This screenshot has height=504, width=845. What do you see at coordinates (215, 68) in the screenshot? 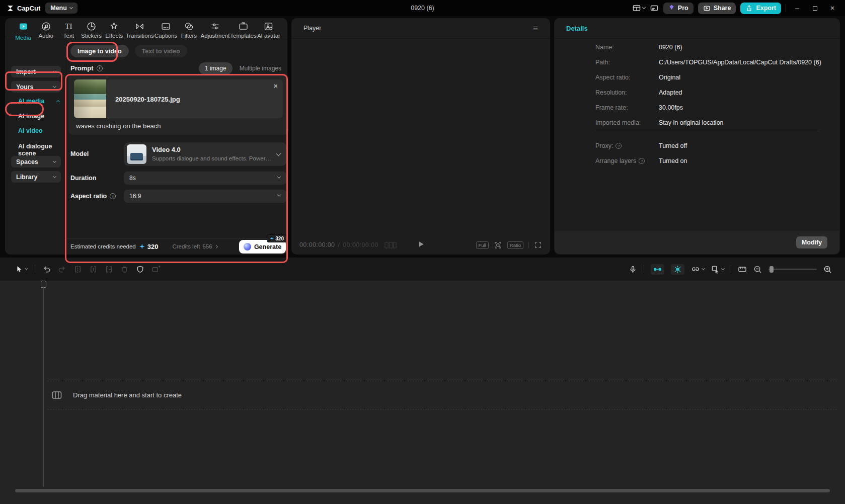
I see `one-image-tab: 1 image` at bounding box center [215, 68].